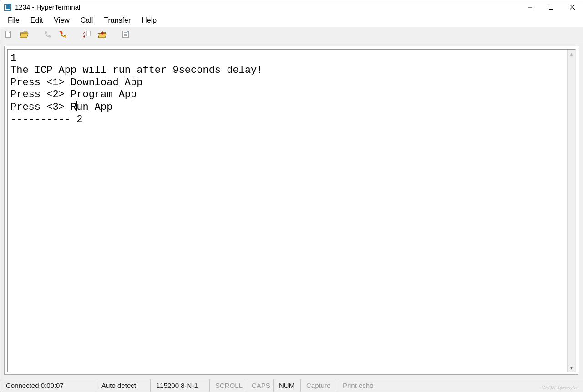 This screenshot has width=583, height=392. I want to click on folder-open-icon, so click(24, 35).